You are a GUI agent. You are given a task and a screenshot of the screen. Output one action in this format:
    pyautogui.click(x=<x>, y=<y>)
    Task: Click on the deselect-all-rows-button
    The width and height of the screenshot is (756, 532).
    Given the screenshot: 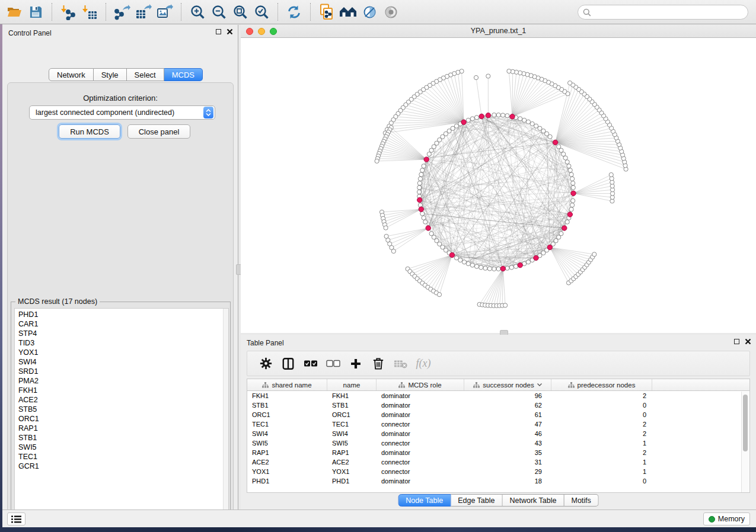 What is the action you would take?
    pyautogui.click(x=333, y=364)
    